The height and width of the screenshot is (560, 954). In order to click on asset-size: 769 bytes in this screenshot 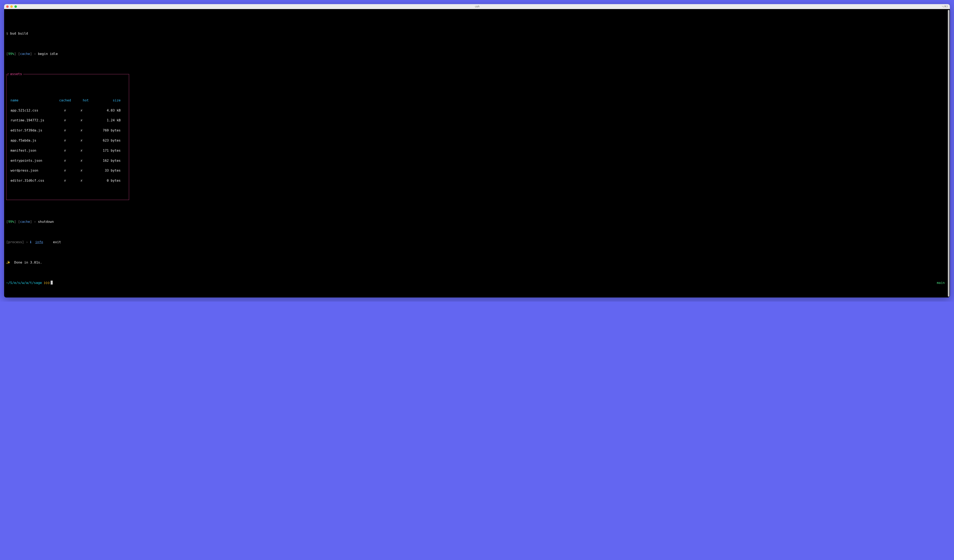, I will do `click(104, 131)`.